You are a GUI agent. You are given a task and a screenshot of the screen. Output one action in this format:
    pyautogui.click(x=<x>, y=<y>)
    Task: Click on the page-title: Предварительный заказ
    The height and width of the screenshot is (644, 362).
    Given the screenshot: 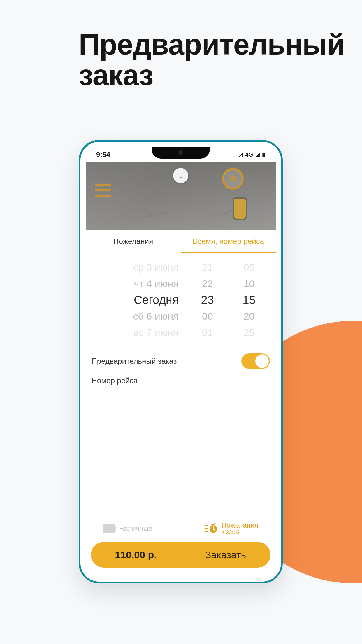 What is the action you would take?
    pyautogui.click(x=212, y=60)
    